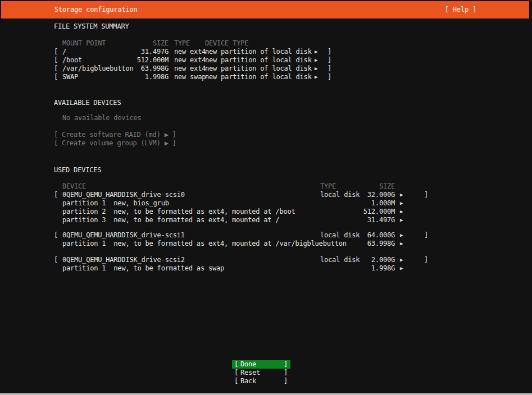 This screenshot has height=395, width=532. I want to click on column-header-device: DEVICE, so click(74, 186).